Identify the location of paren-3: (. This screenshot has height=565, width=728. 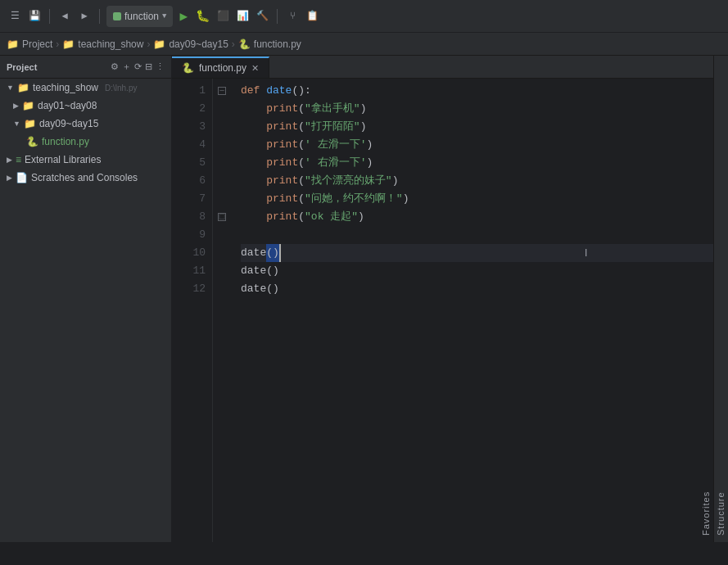
(301, 127).